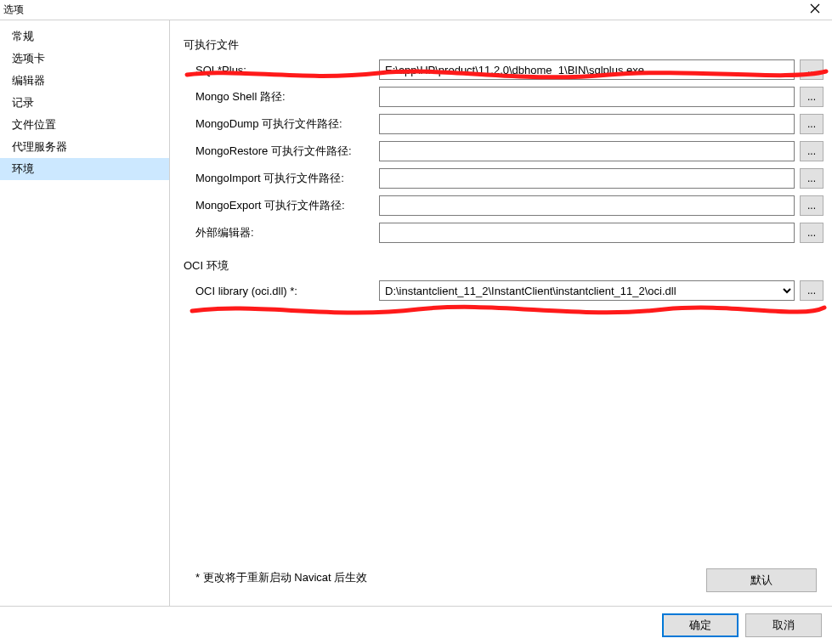  What do you see at coordinates (285, 233) in the screenshot?
I see `label-external-editor: 外部编辑器:` at bounding box center [285, 233].